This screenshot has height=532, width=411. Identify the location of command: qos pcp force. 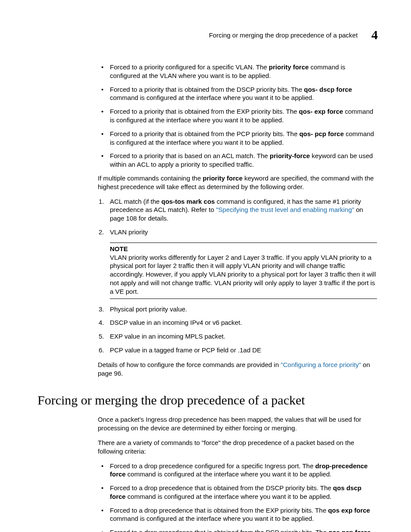
(349, 530).